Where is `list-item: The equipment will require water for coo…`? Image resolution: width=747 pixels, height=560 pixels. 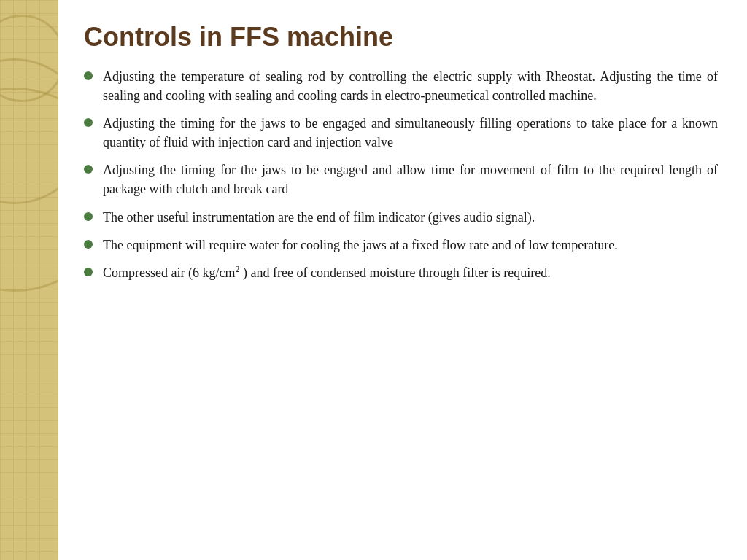 list-item: The equipment will require water for coo… is located at coordinates (401, 245).